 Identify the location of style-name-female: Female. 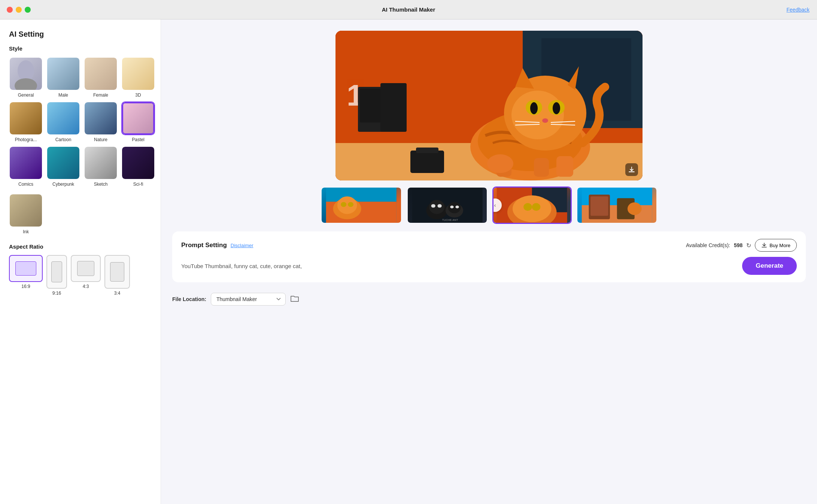
(101, 95).